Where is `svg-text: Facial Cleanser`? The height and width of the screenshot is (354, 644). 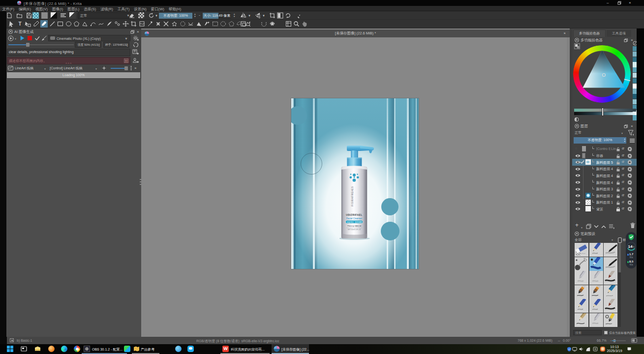
svg-text: Facial Cleanser is located at coordinates (354, 218).